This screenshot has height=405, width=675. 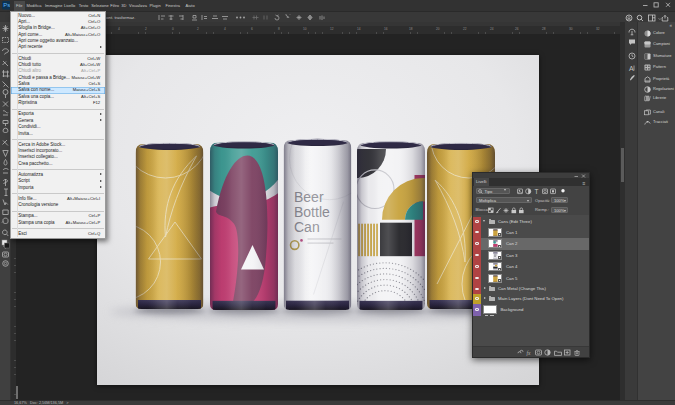 What do you see at coordinates (528, 353) in the screenshot?
I see `svg-text: fx` at bounding box center [528, 353].